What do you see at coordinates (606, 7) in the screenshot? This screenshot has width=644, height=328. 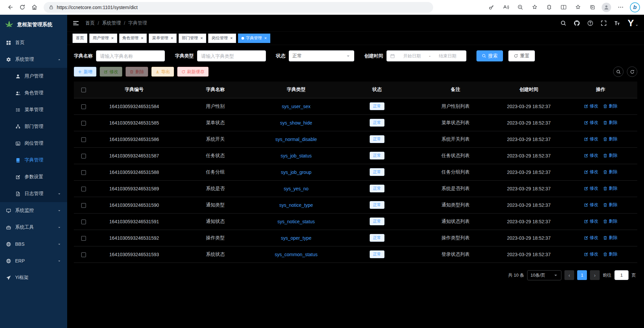 I see `browser-profile-avatar` at bounding box center [606, 7].